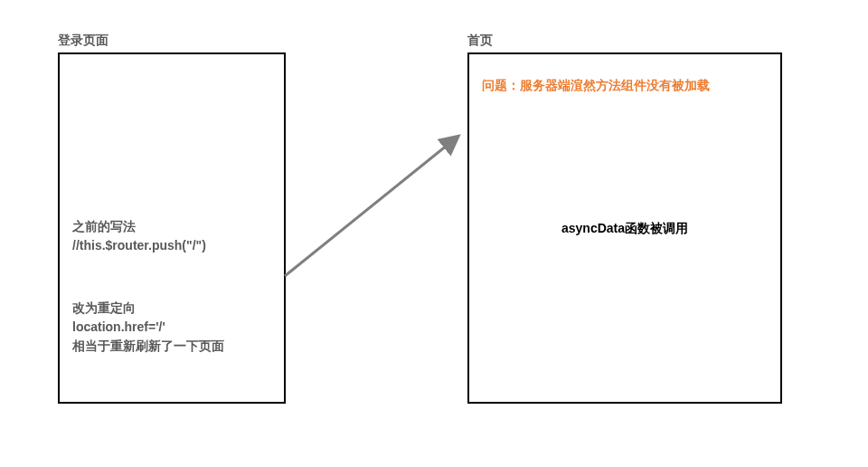 The image size is (868, 467). I want to click on new-method-code: location.href='/', so click(148, 328).